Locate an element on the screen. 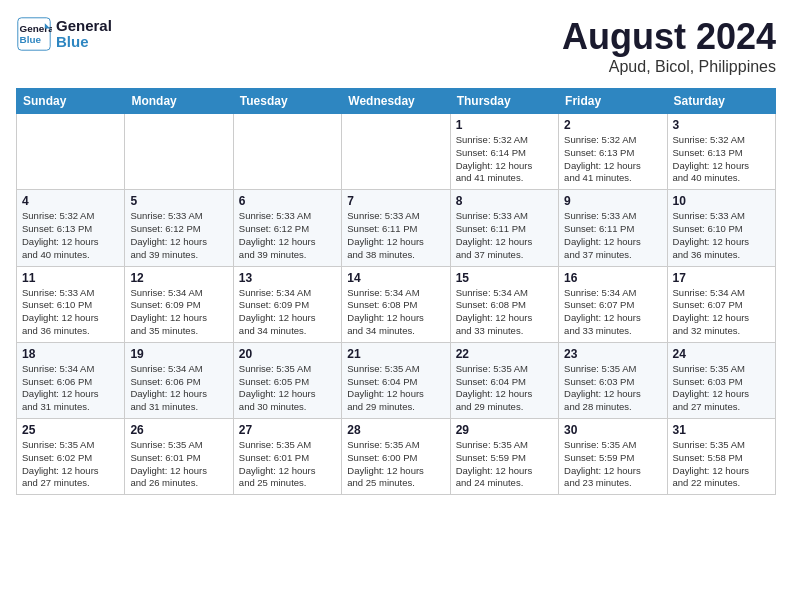 This screenshot has width=792, height=612. weekday-header-thursday: Thursday is located at coordinates (504, 102).